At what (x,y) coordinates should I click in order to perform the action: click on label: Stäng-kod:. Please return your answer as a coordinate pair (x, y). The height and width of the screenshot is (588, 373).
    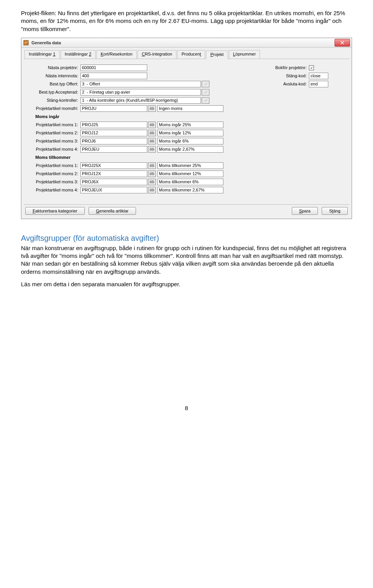
    Looking at the image, I should click on (284, 76).